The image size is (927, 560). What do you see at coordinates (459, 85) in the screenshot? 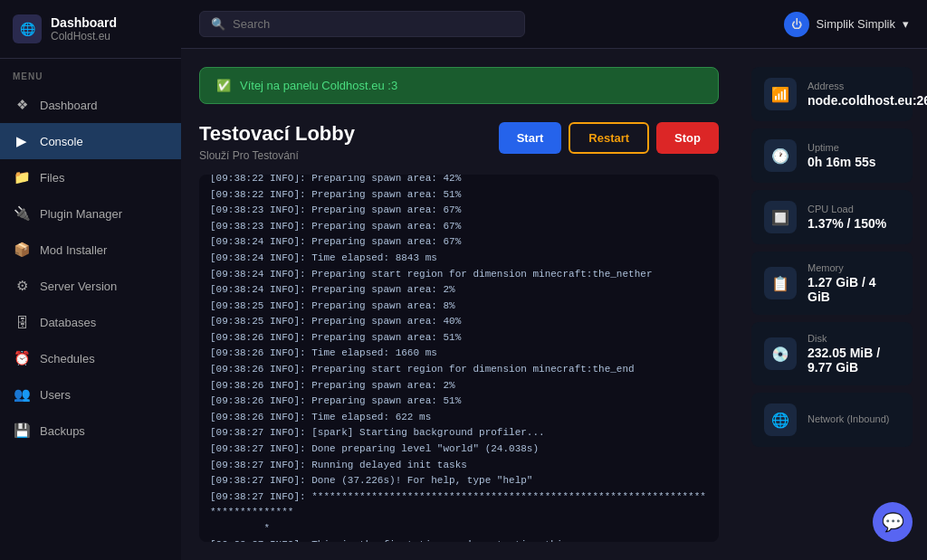
I see `welcome-banner: ✅ Vítej na panelu Coldhost.eu :3` at bounding box center [459, 85].